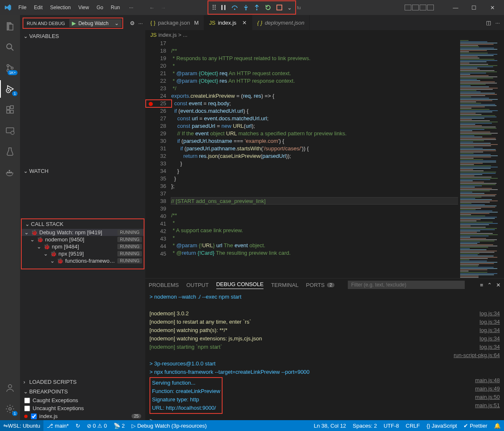 The width and height of the screenshot is (504, 431). Describe the element at coordinates (481, 285) in the screenshot. I see `console-settings-icon: ≡` at that location.